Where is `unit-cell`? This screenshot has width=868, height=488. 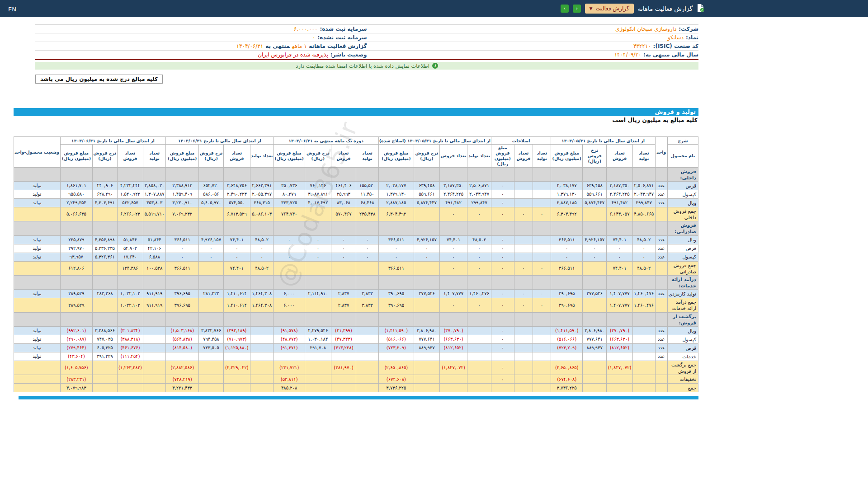 unit-cell is located at coordinates (661, 229).